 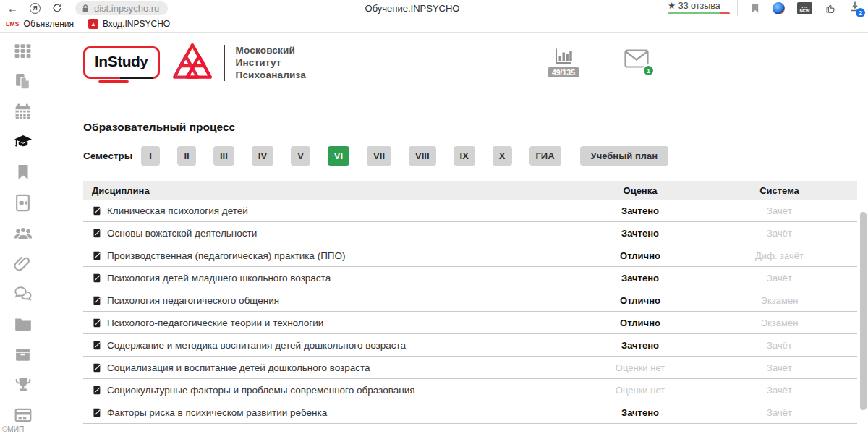 I want to click on sidebar-item-archive, so click(x=23, y=354).